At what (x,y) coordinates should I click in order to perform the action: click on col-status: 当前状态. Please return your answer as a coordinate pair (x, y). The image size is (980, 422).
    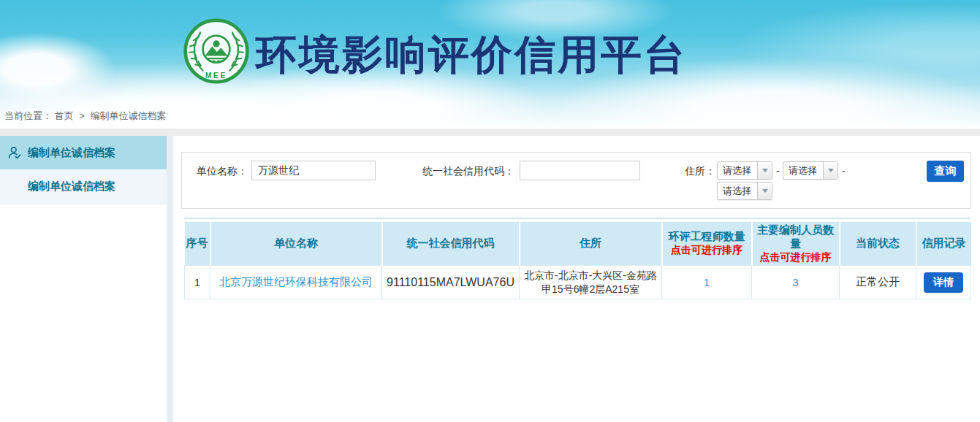
    Looking at the image, I should click on (878, 244).